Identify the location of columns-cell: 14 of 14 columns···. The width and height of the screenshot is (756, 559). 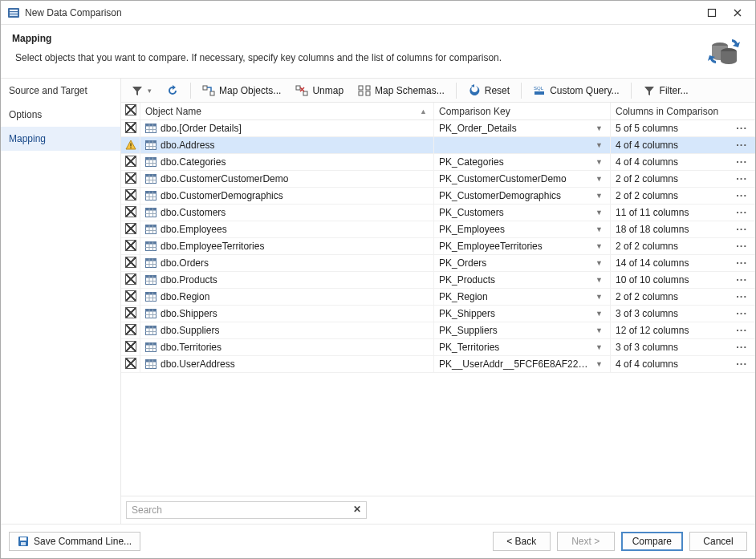
(683, 263).